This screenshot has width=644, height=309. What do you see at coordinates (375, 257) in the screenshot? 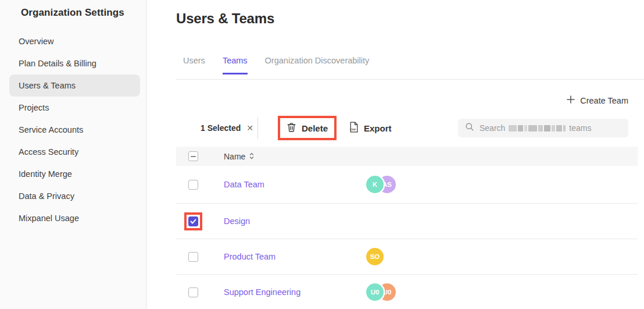
I see `member-avatars: SO` at bounding box center [375, 257].